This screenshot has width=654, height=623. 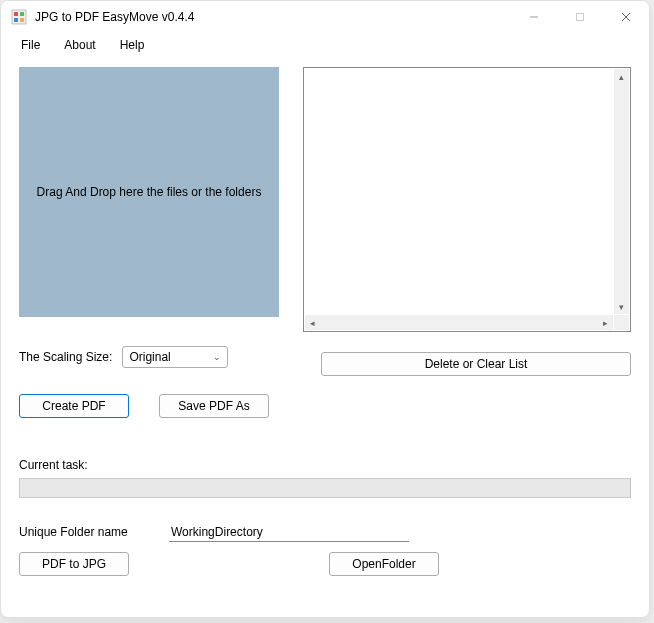 I want to click on scaling-selected: Original, so click(x=150, y=357).